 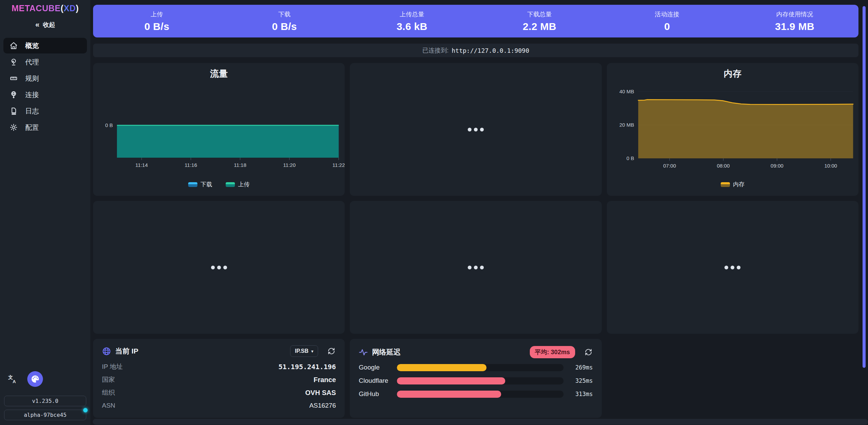 What do you see at coordinates (45, 401) in the screenshot?
I see `core-version-badge: v1.235.0` at bounding box center [45, 401].